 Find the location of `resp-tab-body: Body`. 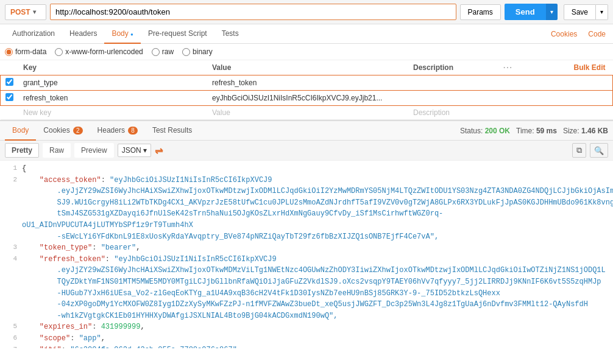

resp-tab-body: Body is located at coordinates (21, 131).